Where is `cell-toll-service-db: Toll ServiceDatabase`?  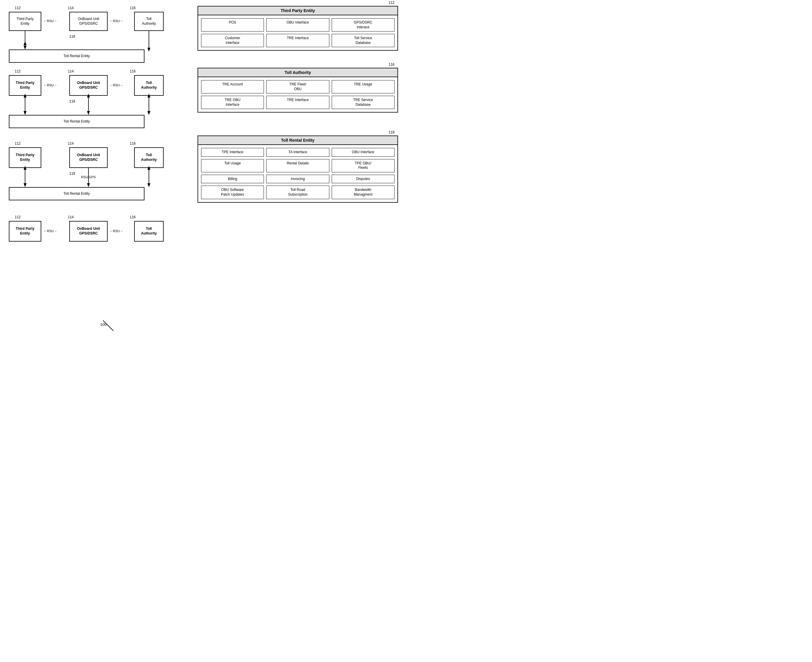 cell-toll-service-db: Toll ServiceDatabase is located at coordinates (363, 40).